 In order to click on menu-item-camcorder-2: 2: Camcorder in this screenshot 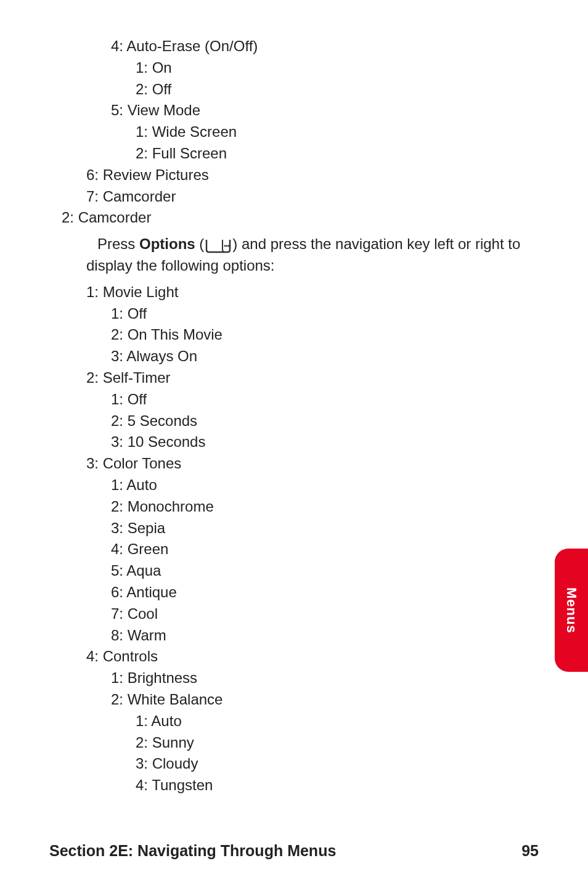, I will do `click(300, 218)`.